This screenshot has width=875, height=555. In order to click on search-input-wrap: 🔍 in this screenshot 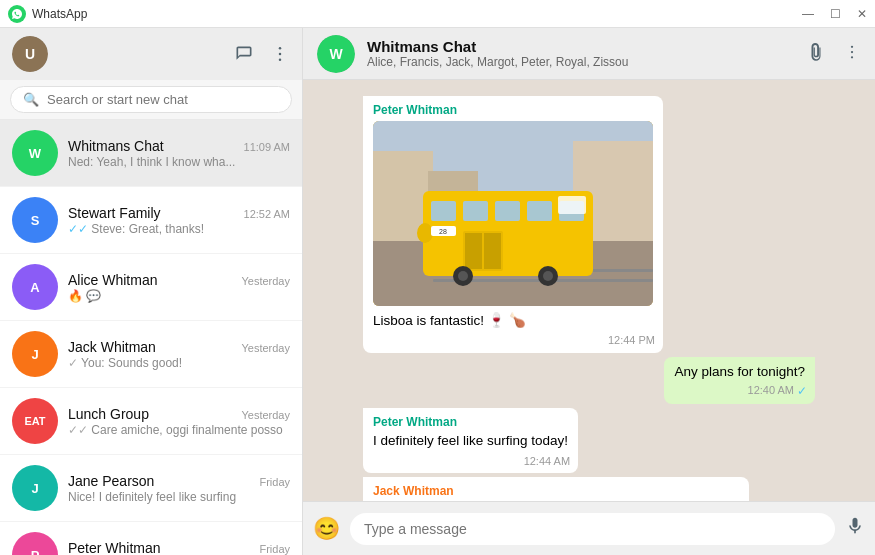, I will do `click(151, 100)`.